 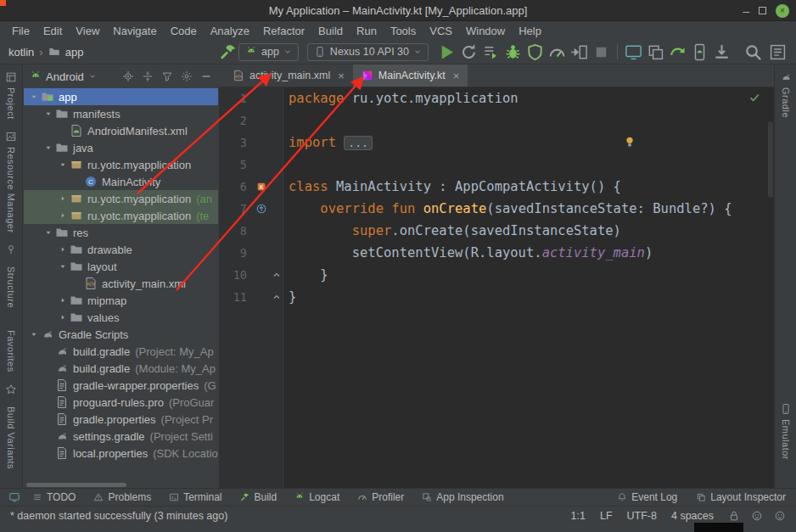 What do you see at coordinates (121, 283) in the screenshot?
I see `tree-item-activity-main-xml: </>activity_main.xml` at bounding box center [121, 283].